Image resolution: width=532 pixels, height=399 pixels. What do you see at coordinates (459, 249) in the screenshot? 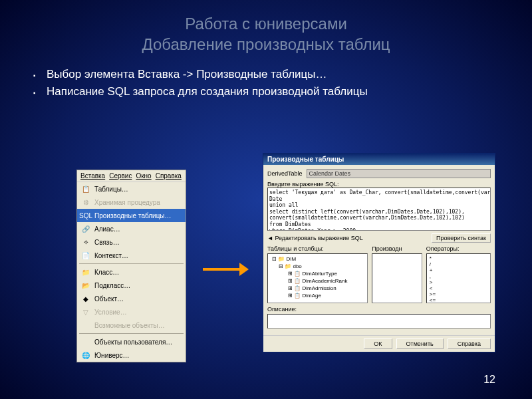
I see `operators-label: Операторы:` at bounding box center [459, 249].